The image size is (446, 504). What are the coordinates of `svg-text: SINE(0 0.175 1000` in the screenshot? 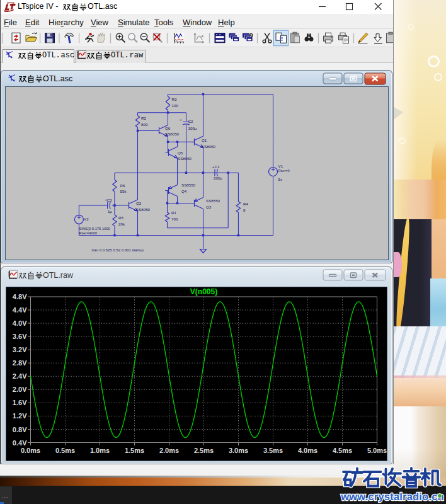 It's located at (94, 229).